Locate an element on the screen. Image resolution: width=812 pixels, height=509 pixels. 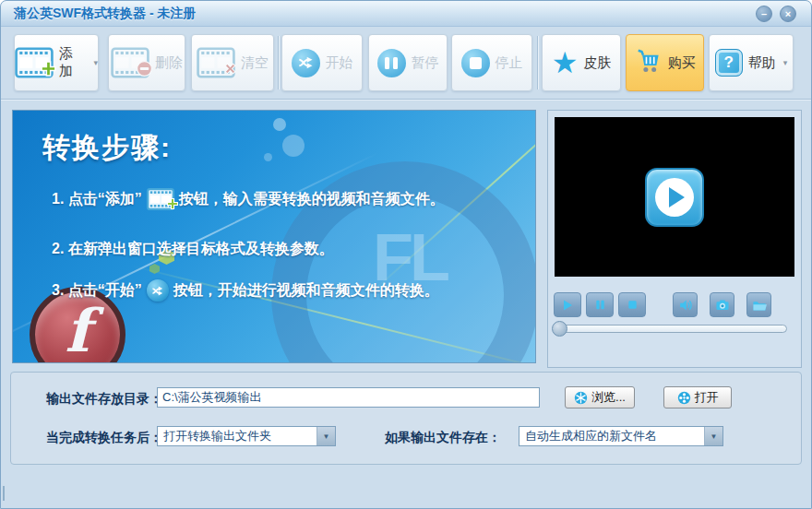
minimize-icon: – is located at coordinates (764, 15).